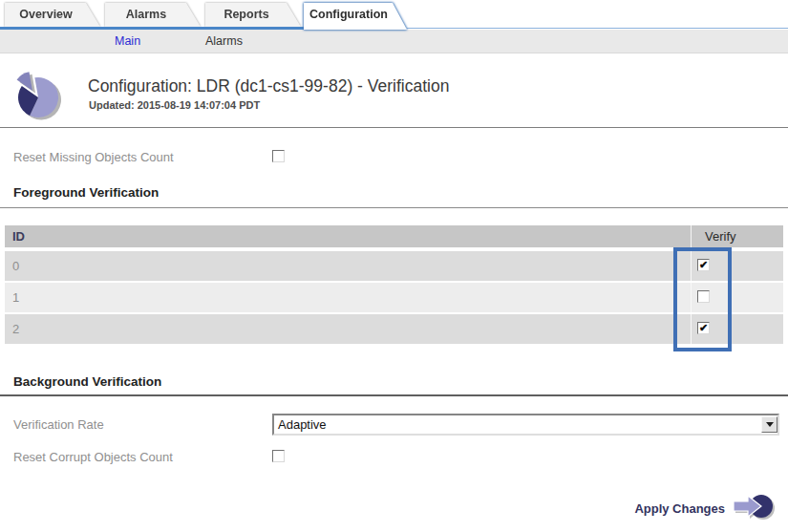 The height and width of the screenshot is (532, 788). What do you see at coordinates (94, 457) in the screenshot?
I see `reset-corrupt-objects-label: Reset Corrupt Objects Count` at bounding box center [94, 457].